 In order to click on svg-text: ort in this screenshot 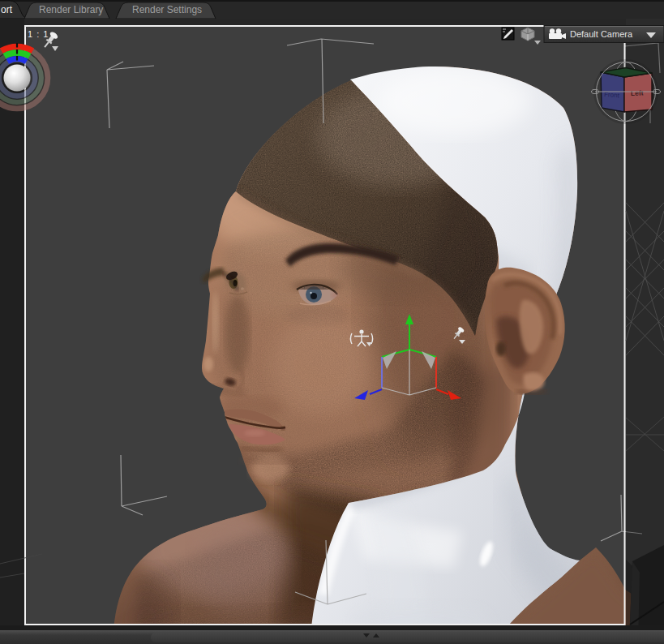, I will do `click(6, 10)`.